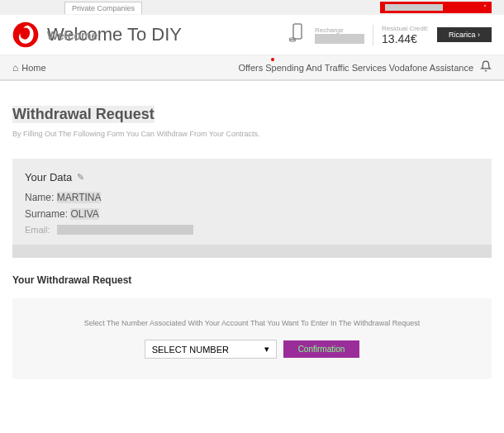 The width and height of the screenshot is (504, 433). I want to click on nav-bar: ⌂ Home Offers Spending And Traffic Servi…, so click(252, 68).